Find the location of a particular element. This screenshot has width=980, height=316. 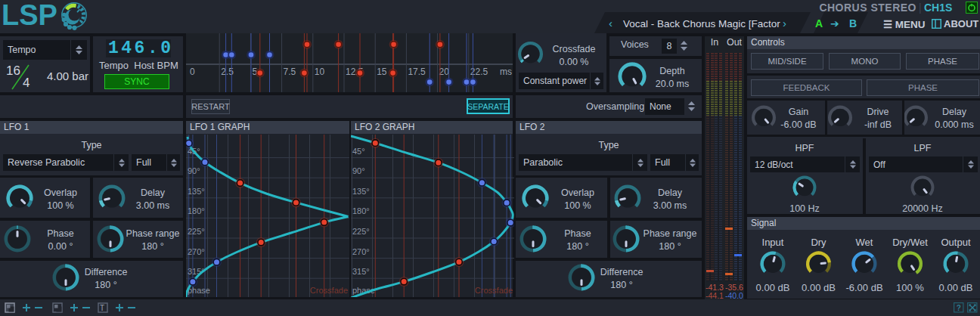

svg-text: 20 is located at coordinates (445, 72).